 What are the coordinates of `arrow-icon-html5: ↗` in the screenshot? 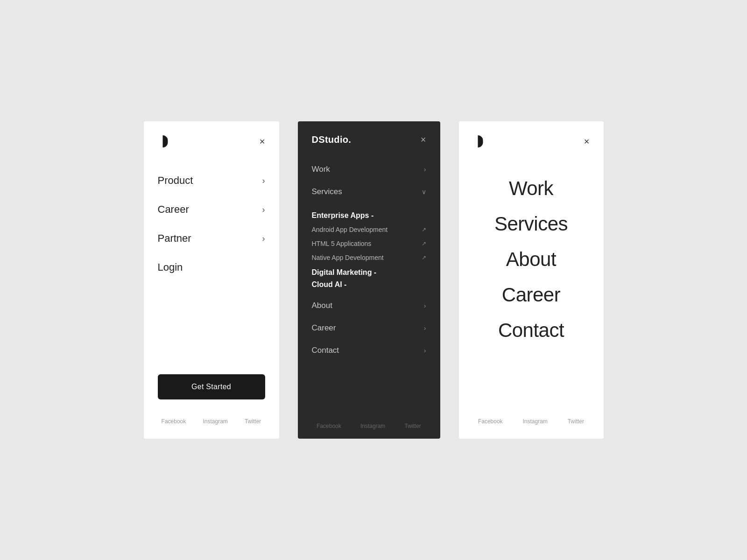 It's located at (424, 244).